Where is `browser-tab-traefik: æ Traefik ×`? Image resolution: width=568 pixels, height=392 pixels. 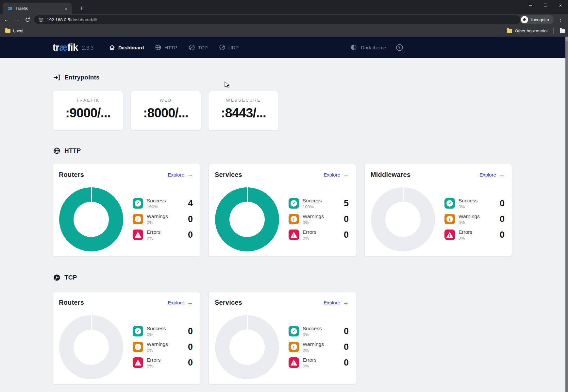
browser-tab-traefik: æ Traefik × is located at coordinates (37, 9).